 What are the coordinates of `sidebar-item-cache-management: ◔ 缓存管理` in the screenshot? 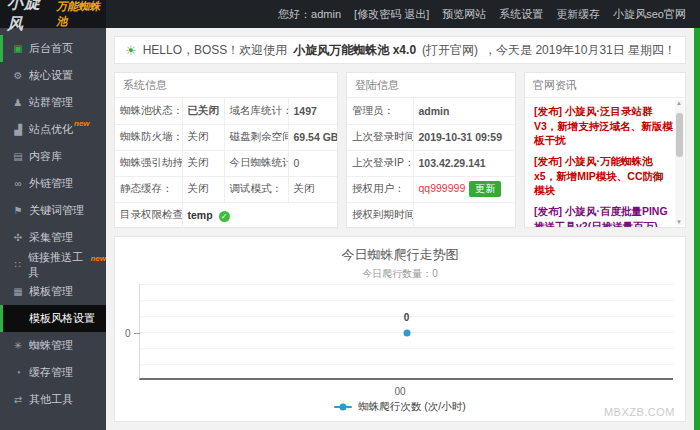 It's located at (53, 372).